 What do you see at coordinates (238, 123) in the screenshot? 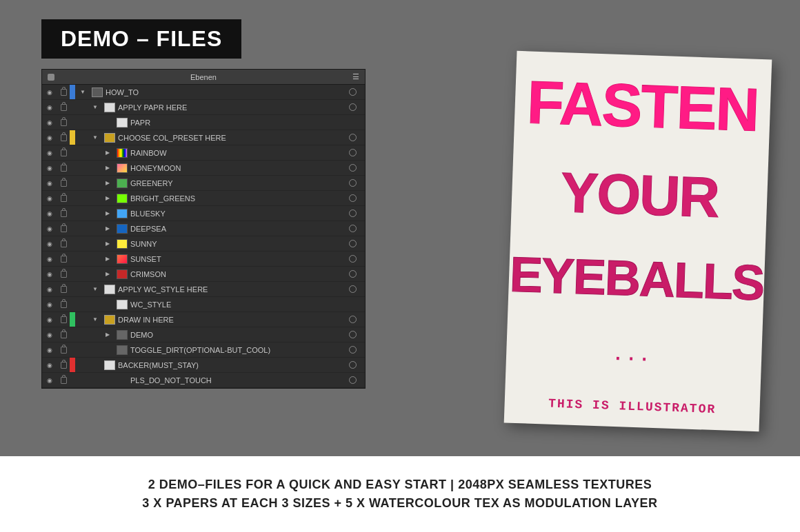
I see `layer-name: PAPR` at bounding box center [238, 123].